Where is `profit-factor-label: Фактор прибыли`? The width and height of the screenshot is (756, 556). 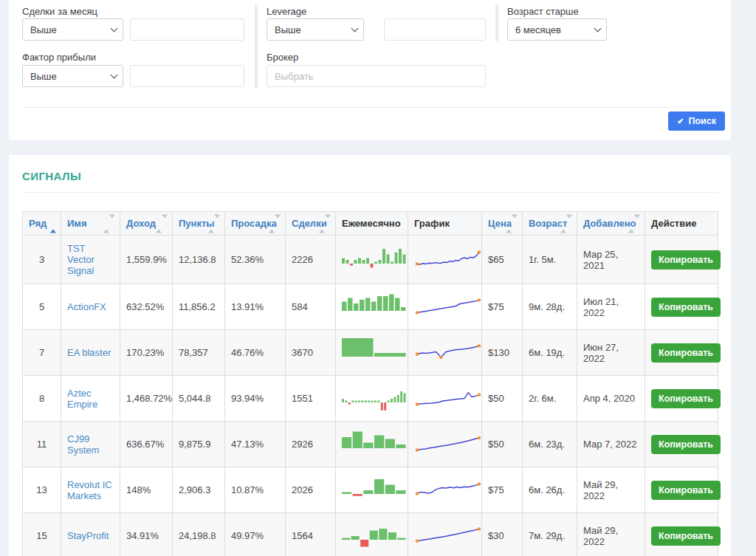 profit-factor-label: Фактор прибыли is located at coordinates (59, 58).